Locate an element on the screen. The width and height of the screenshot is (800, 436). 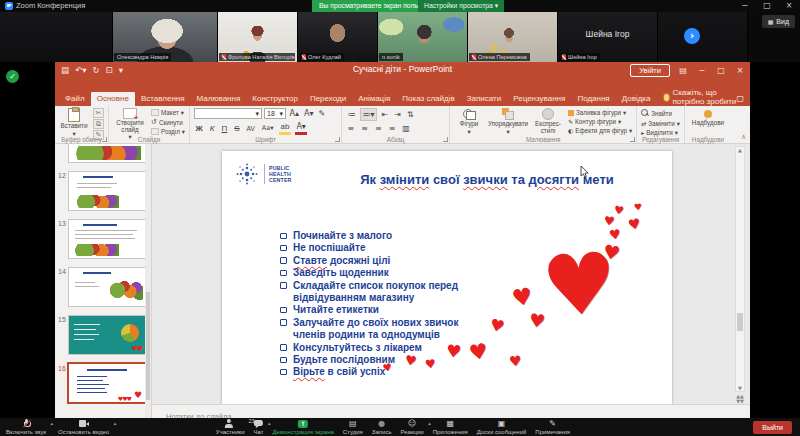
align-right-icon: ≡ is located at coordinates (378, 128).